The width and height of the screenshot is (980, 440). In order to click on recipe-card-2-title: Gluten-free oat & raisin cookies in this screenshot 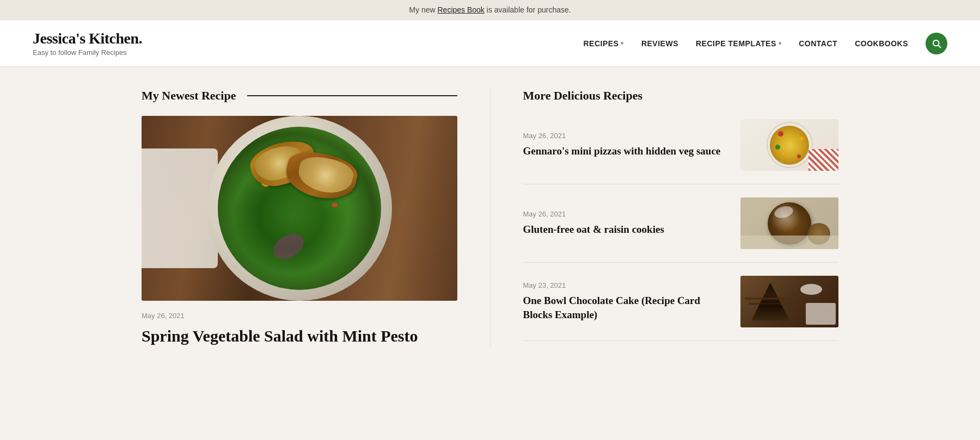, I will do `click(627, 230)`.